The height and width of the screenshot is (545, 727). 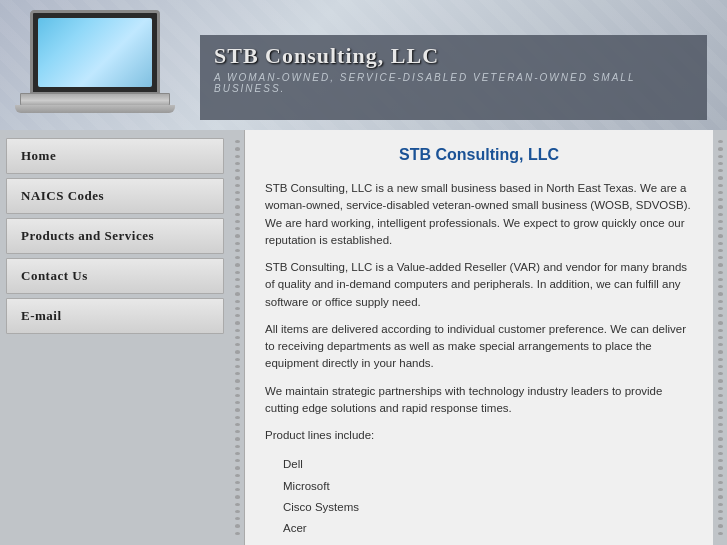 What do you see at coordinates (237, 338) in the screenshot?
I see `sidebar-dots` at bounding box center [237, 338].